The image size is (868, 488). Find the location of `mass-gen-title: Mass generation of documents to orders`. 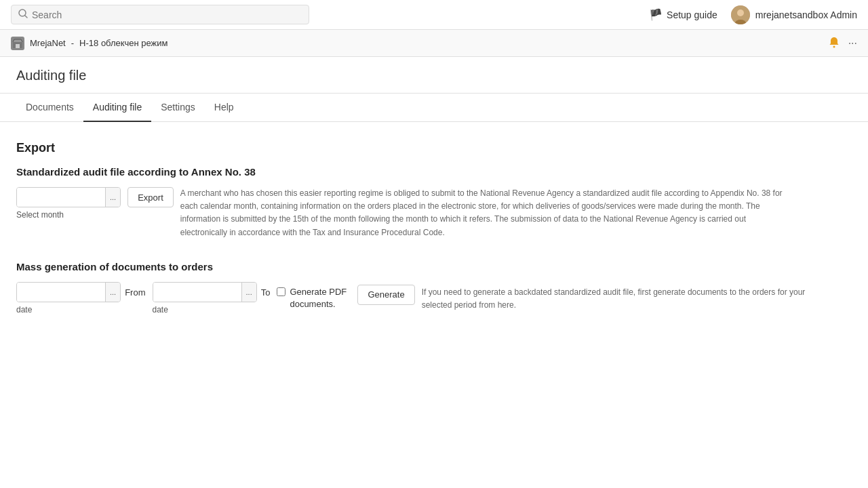

mass-gen-title: Mass generation of documents to orders is located at coordinates (434, 267).